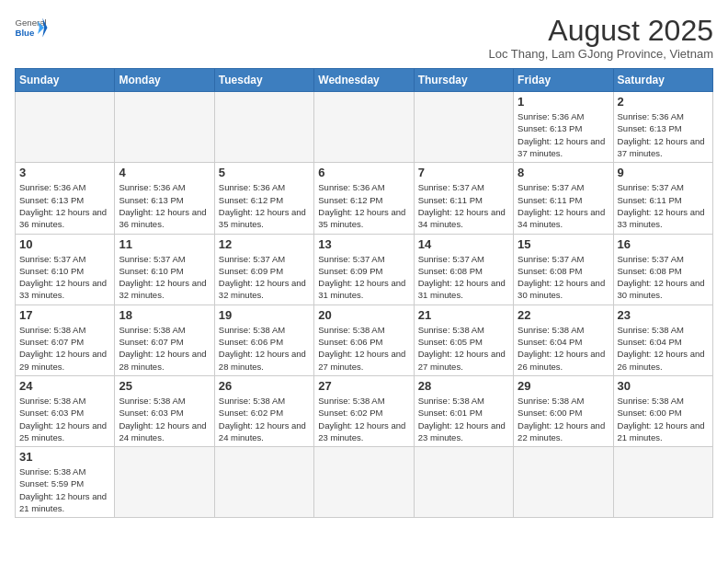  Describe the element at coordinates (64, 315) in the screenshot. I see `day-number: 17` at that location.